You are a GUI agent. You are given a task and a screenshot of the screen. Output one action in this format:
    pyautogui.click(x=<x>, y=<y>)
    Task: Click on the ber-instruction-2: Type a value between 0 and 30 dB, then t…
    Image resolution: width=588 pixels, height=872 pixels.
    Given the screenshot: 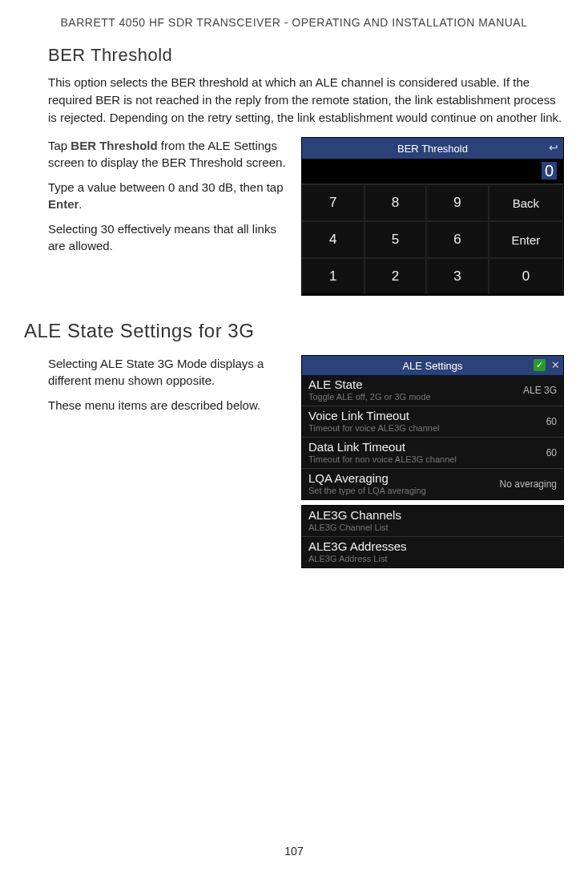 What is the action you would take?
    pyautogui.click(x=171, y=196)
    